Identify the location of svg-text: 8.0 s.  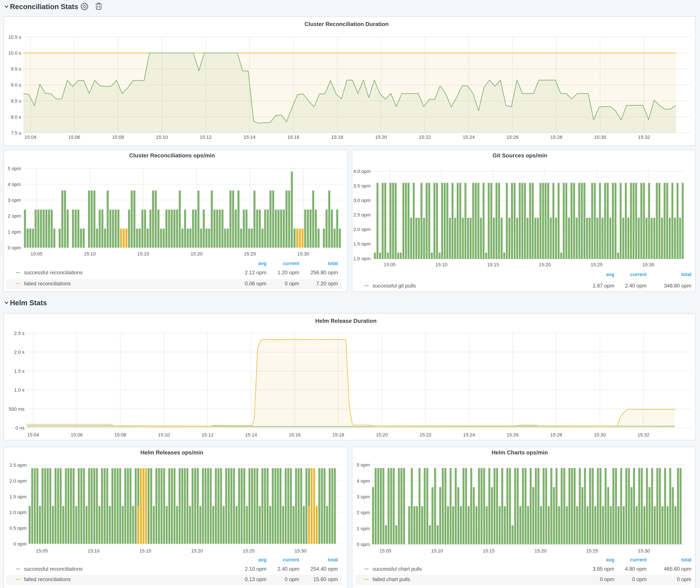
(16, 117).